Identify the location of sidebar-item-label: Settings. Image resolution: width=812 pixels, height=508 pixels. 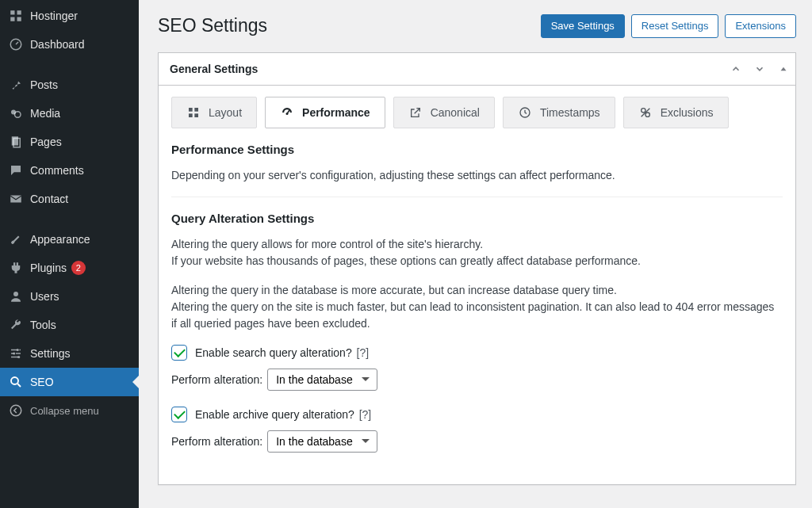
(51, 353).